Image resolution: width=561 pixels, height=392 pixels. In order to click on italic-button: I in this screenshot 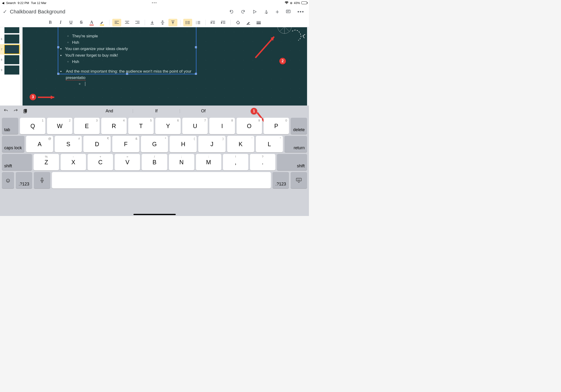, I will do `click(61, 22)`.